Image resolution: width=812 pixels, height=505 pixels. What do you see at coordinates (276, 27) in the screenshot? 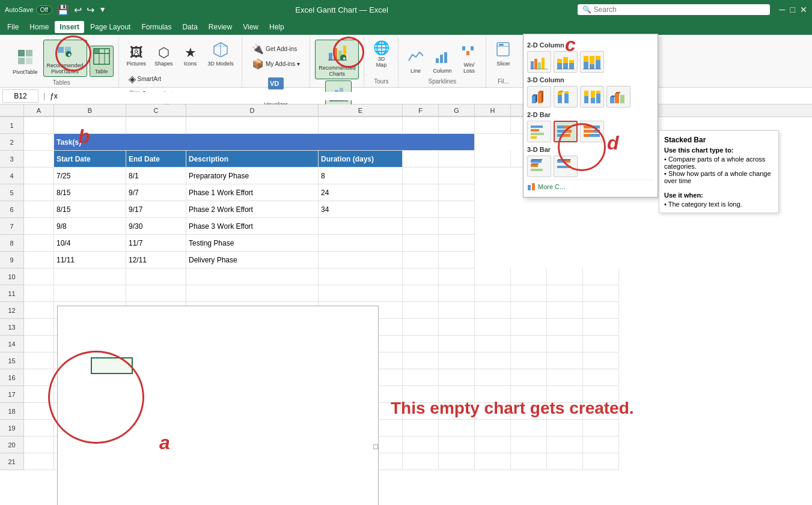
I see `menu-help: Help` at bounding box center [276, 27].